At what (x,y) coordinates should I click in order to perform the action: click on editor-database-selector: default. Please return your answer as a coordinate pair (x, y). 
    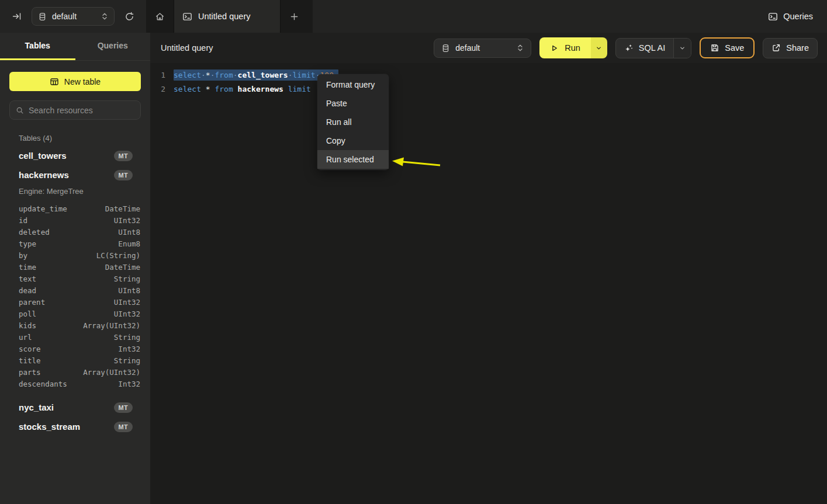
    Looking at the image, I should click on (483, 48).